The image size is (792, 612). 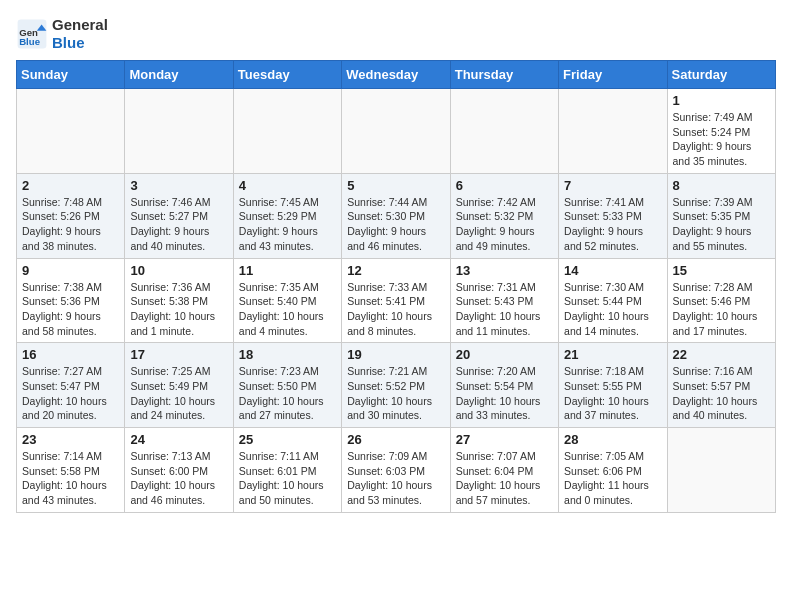 I want to click on calendar-day-cell: 5Sunrise: 7:44 AM Sunset: 5:30 PM Daylig…, so click(x=396, y=216).